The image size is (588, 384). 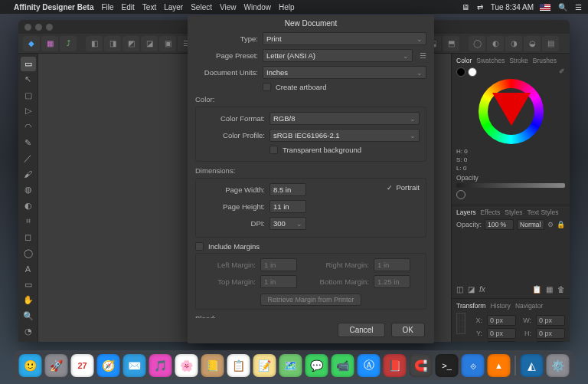 What do you see at coordinates (28, 190) in the screenshot?
I see `fill-tool-icon: ◍` at bounding box center [28, 190].